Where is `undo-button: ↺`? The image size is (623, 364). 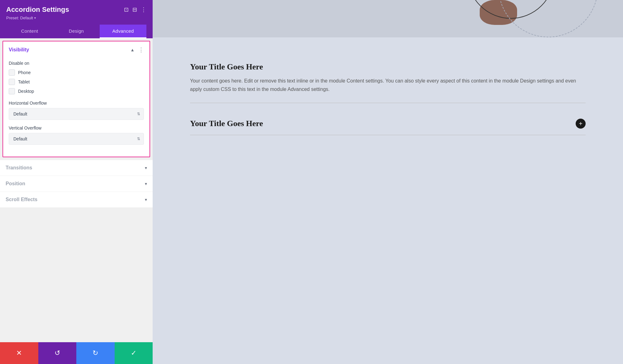 undo-button: ↺ is located at coordinates (57, 353).